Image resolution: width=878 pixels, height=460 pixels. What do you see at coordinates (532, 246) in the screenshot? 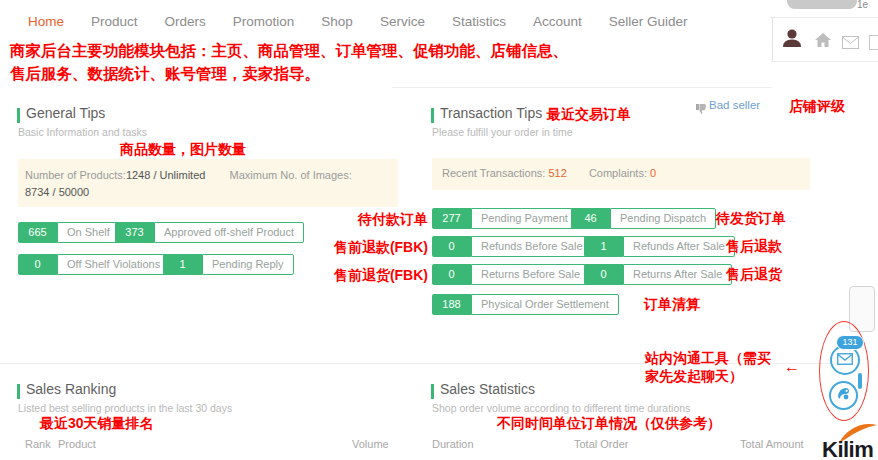
I see `badge-label: Refunds Before Sale` at bounding box center [532, 246].